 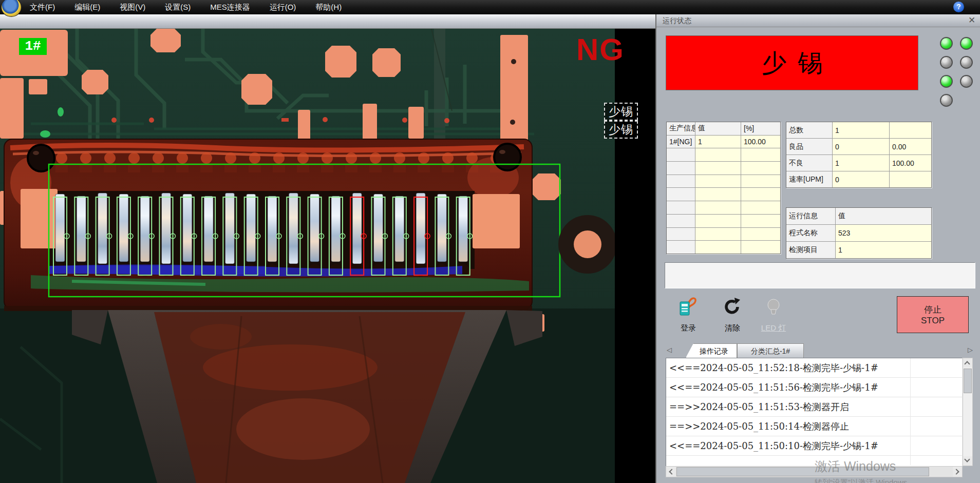 What do you see at coordinates (230, 7) in the screenshot?
I see `menu-item: MES连接器` at bounding box center [230, 7].